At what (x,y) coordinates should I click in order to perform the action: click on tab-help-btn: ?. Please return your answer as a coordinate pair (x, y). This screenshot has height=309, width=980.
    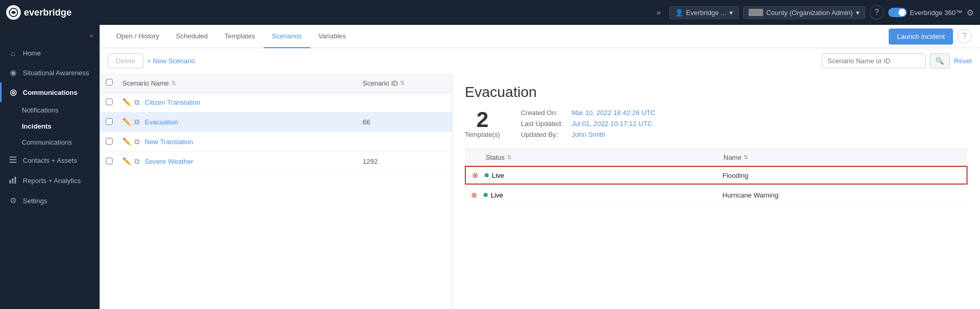
    Looking at the image, I should click on (964, 36).